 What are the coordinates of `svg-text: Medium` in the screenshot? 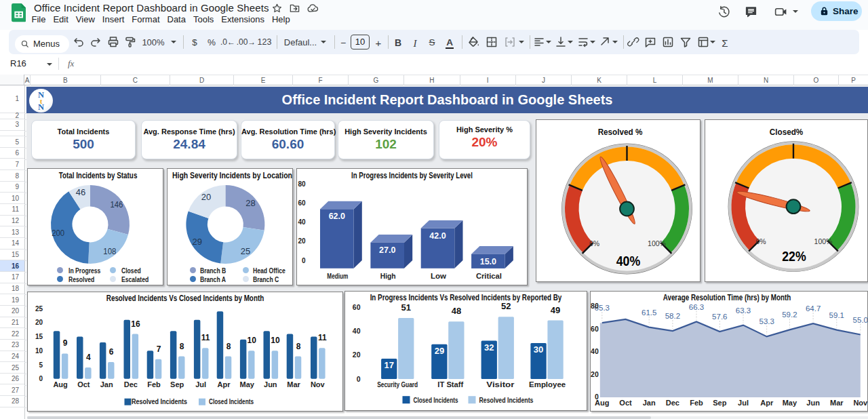 It's located at (338, 275).